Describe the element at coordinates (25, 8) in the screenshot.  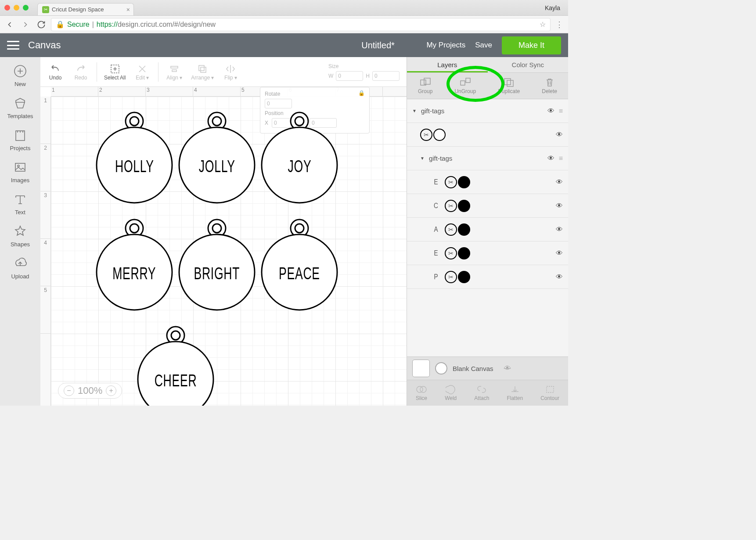
I see `window-maximize-icon` at that location.